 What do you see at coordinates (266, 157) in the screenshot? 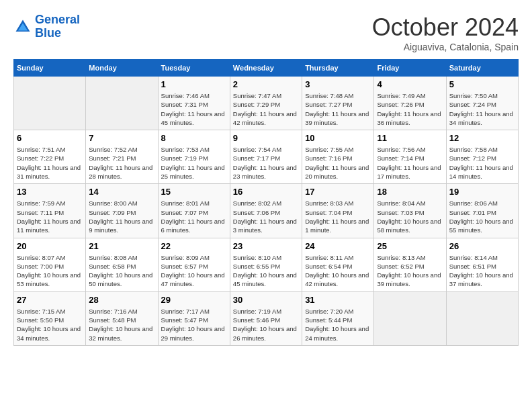
I see `calendar-cell: 9Sunrise: 7:54 AM Sunset: 7:17 PM Daylig…` at bounding box center [266, 157].